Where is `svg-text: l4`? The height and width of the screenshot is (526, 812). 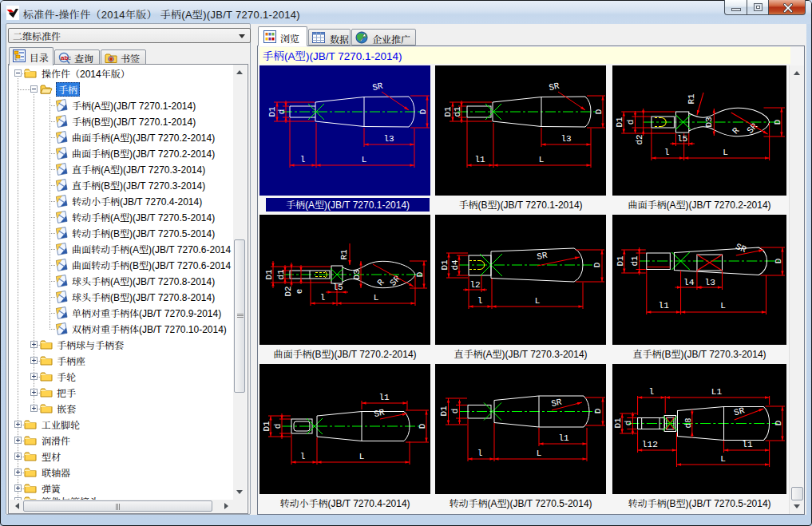
svg-text: l4 is located at coordinates (689, 283).